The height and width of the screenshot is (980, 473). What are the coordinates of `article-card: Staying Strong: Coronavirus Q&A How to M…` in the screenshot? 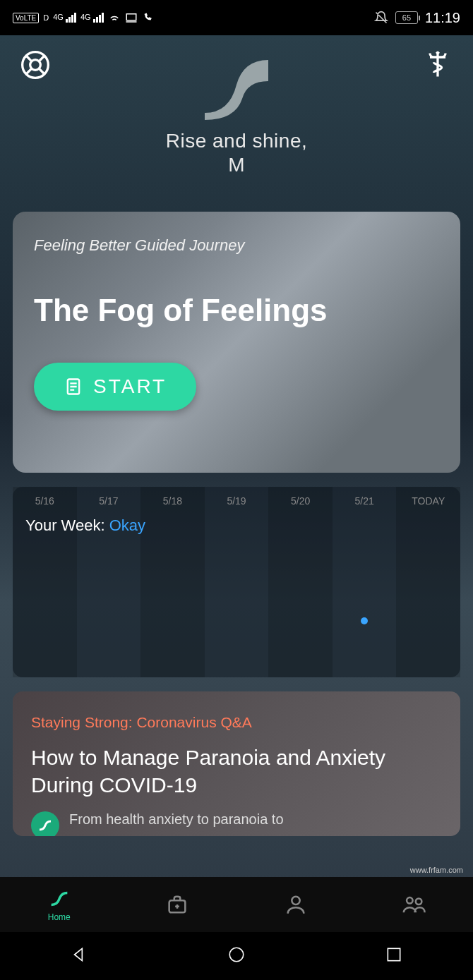 It's located at (236, 763).